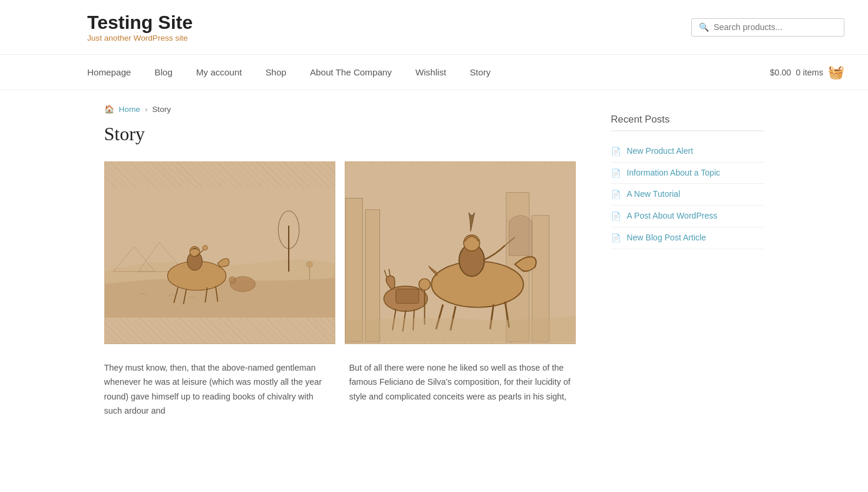  What do you see at coordinates (781, 72) in the screenshot?
I see `cart-total: $0.00` at bounding box center [781, 72].